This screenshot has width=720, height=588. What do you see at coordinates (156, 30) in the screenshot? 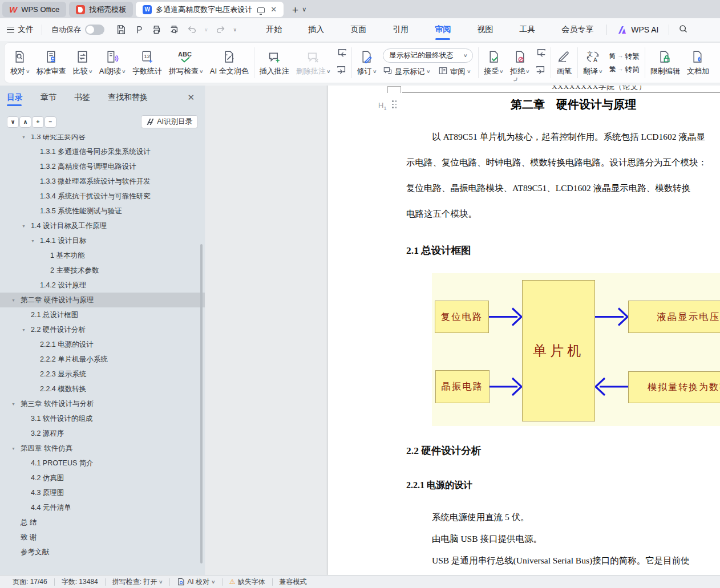
I see `print-icon` at bounding box center [156, 30].